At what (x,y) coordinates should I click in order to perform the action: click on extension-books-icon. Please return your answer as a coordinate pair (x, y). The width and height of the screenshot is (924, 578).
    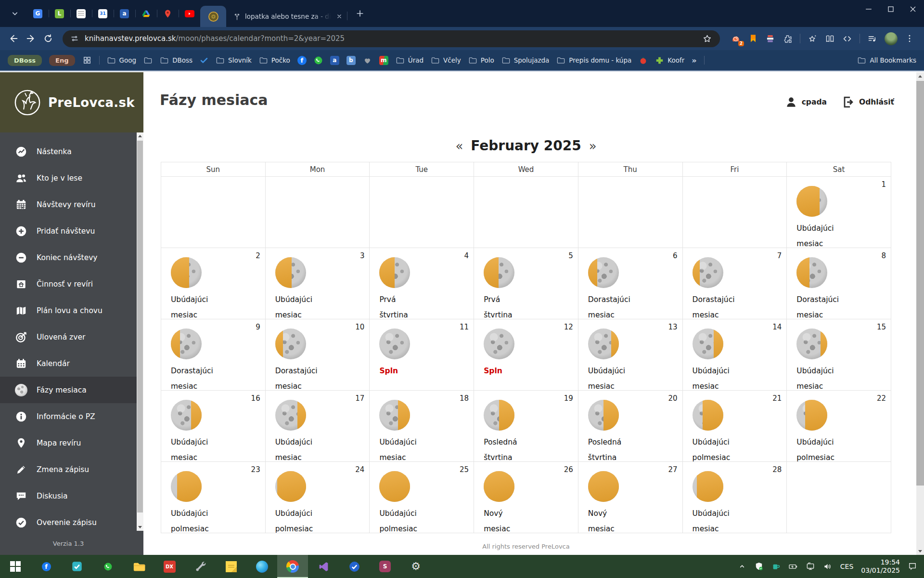
    Looking at the image, I should click on (770, 39).